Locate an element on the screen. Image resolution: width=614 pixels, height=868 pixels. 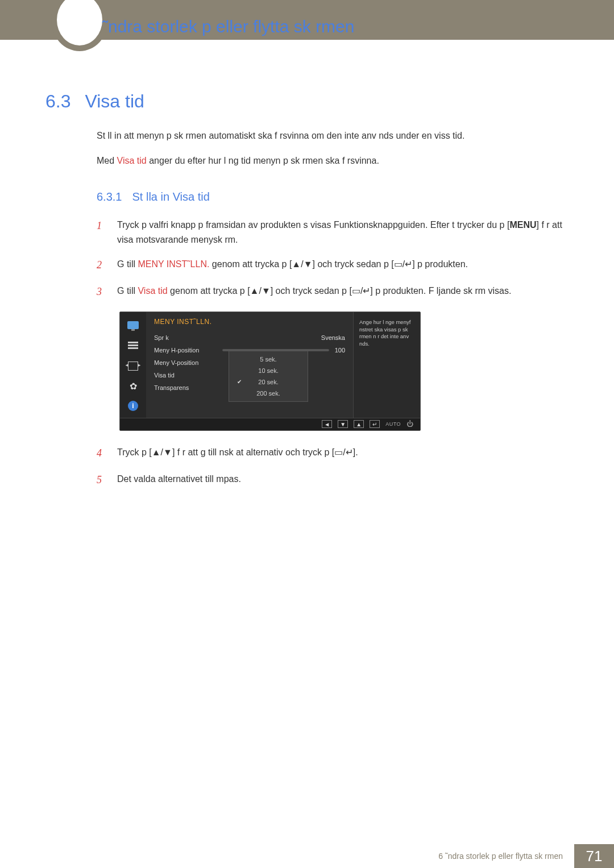
osd-label: Visa tid is located at coordinates (188, 375).